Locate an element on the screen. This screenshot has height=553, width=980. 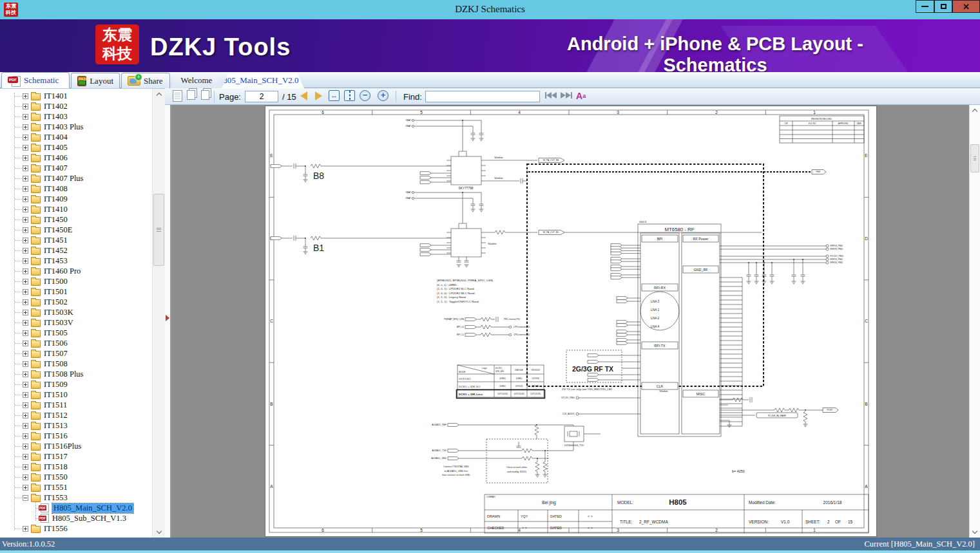
tree-folder-row: IT1503K is located at coordinates (76, 312).